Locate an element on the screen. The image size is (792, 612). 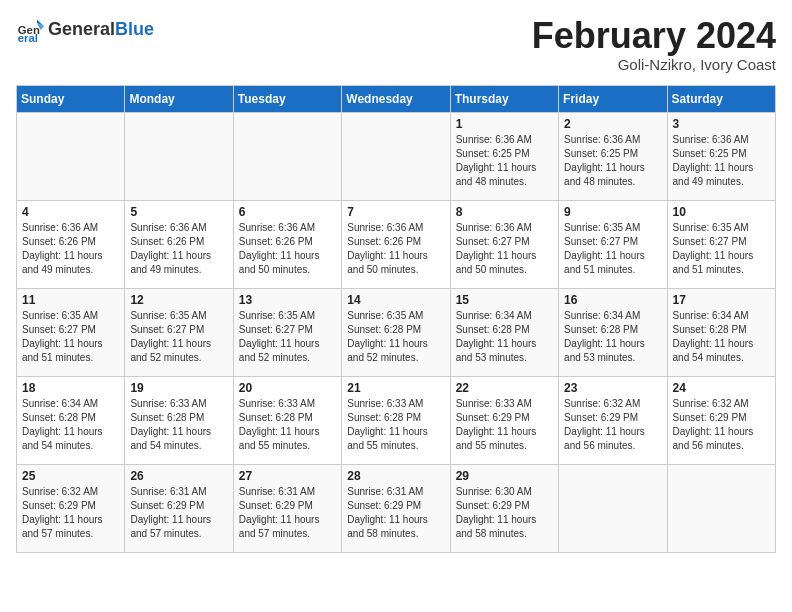
calendar-cell: 13Sunrise: 6:35 AM Sunset: 6:27 PM Dayli… is located at coordinates (287, 332).